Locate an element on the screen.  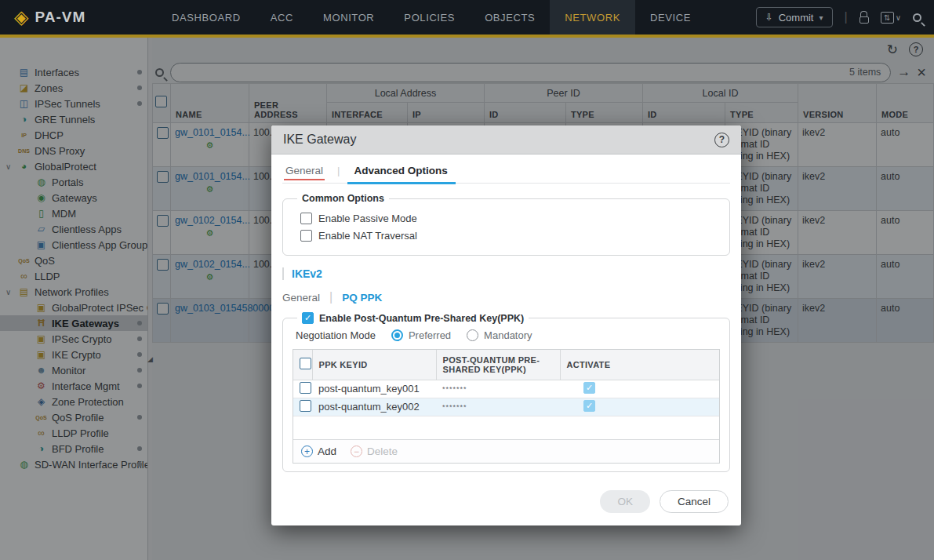
top-nav: ◈ PA-VM DASHBOARDACCMONITORPOLICIESOBJEC… is located at coordinates (467, 19).